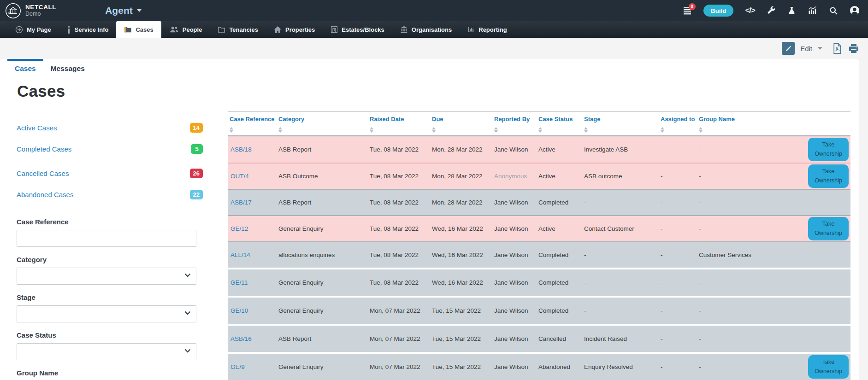 The width and height of the screenshot is (868, 380). What do you see at coordinates (620, 124) in the screenshot?
I see `column-header-stage: Stage` at bounding box center [620, 124].